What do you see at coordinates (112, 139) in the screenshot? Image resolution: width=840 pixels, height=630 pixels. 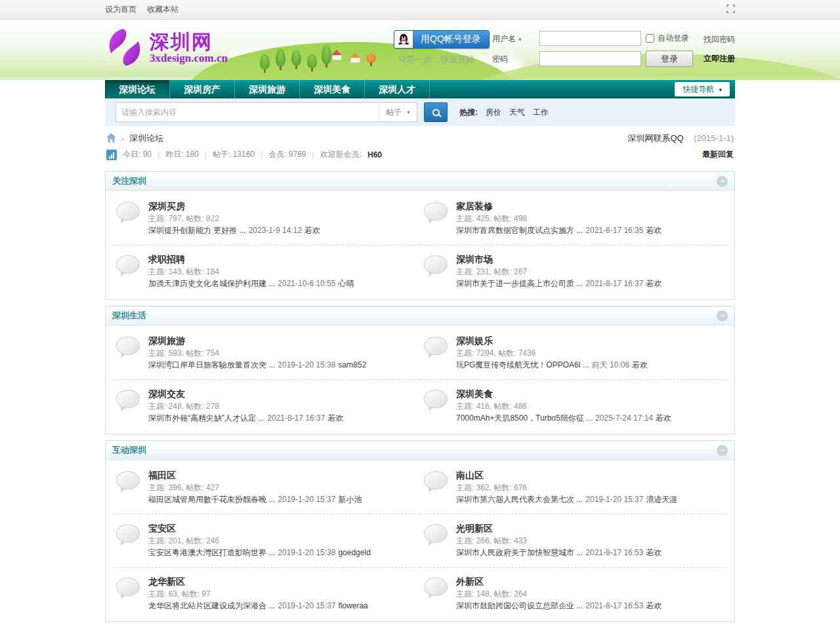 I see `home-icon` at bounding box center [112, 139].